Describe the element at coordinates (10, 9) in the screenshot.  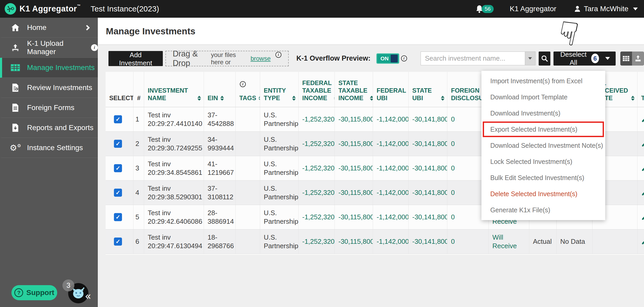
I see `app-logo` at that location.